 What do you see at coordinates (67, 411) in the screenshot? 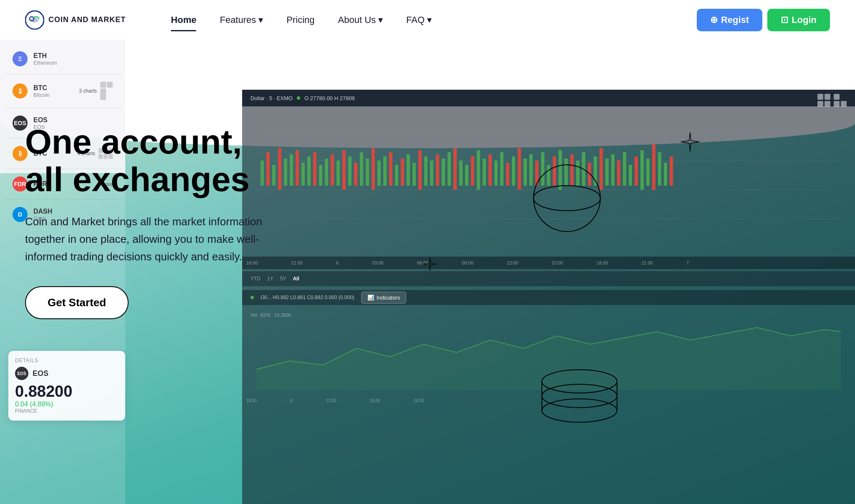
I see `details-finance-label: FINANCE` at bounding box center [67, 411].